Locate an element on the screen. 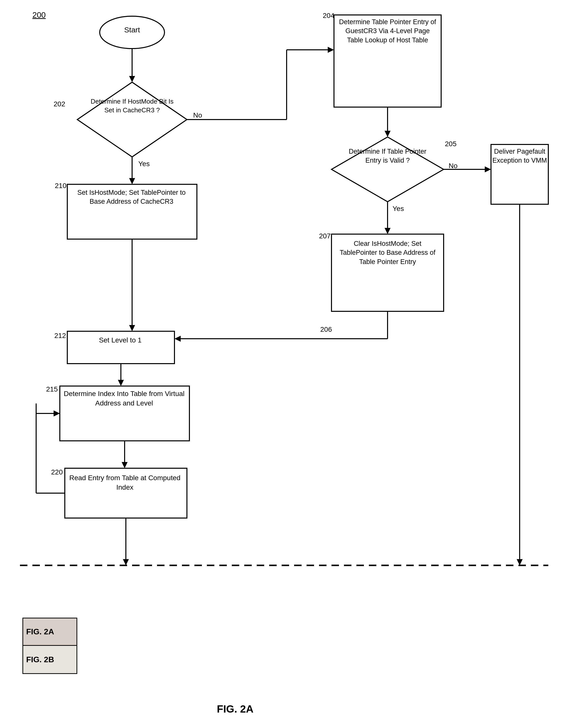  fig-thumb-bottom: FIG. 2B is located at coordinates (50, 660).